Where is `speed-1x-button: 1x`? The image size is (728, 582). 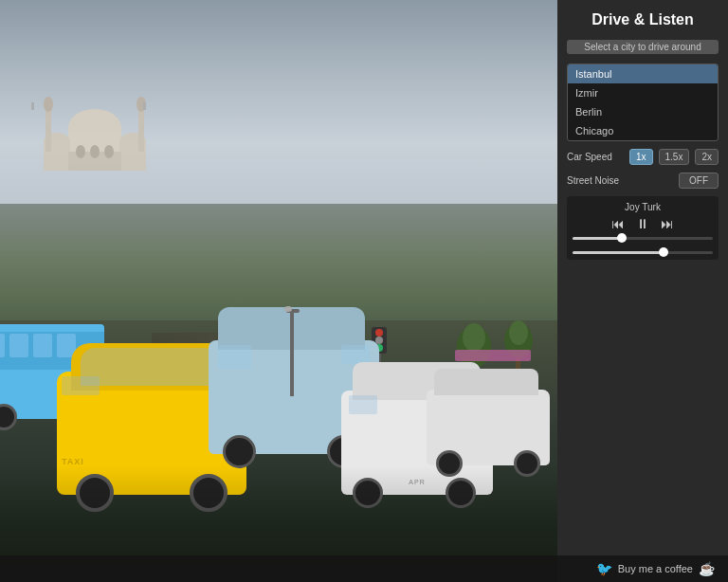 speed-1x-button: 1x is located at coordinates (641, 157).